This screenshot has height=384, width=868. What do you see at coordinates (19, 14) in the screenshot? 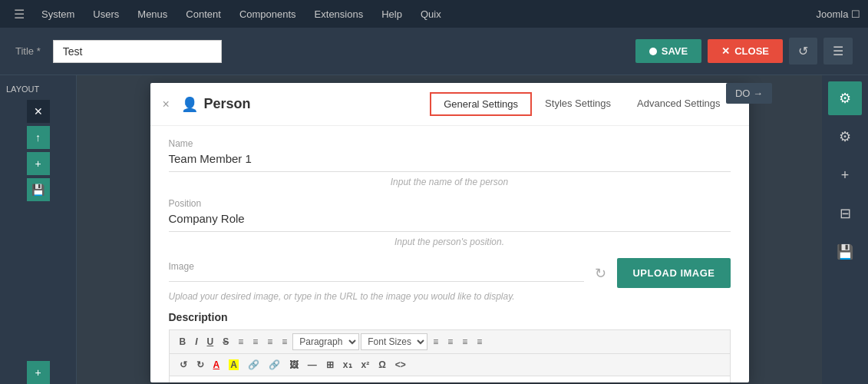
I see `sidebar-toggle: ☰` at bounding box center [19, 14].